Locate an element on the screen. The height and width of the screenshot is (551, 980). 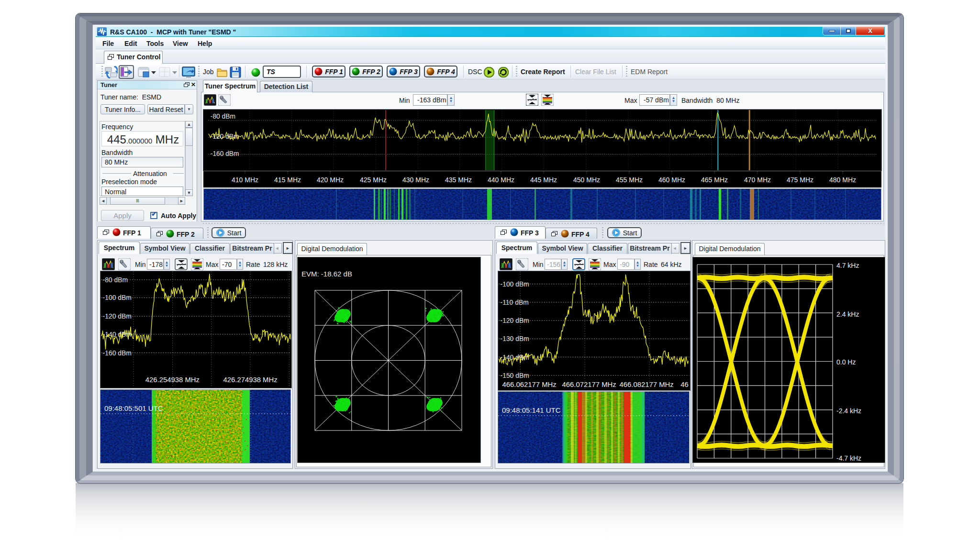
svg-text: 426.254938 MHz is located at coordinates (172, 380).